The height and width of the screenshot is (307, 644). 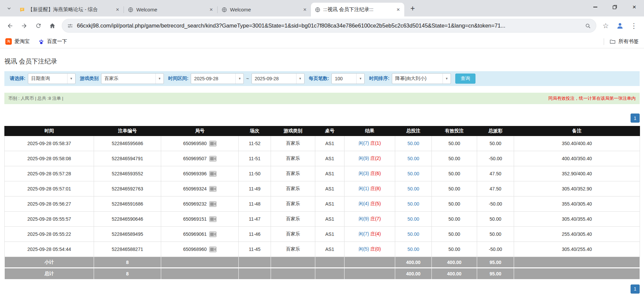 What do you see at coordinates (358, 9) in the screenshot?
I see `tab-bet-records: :::视讯 会员下注纪录::: ×` at bounding box center [358, 9].